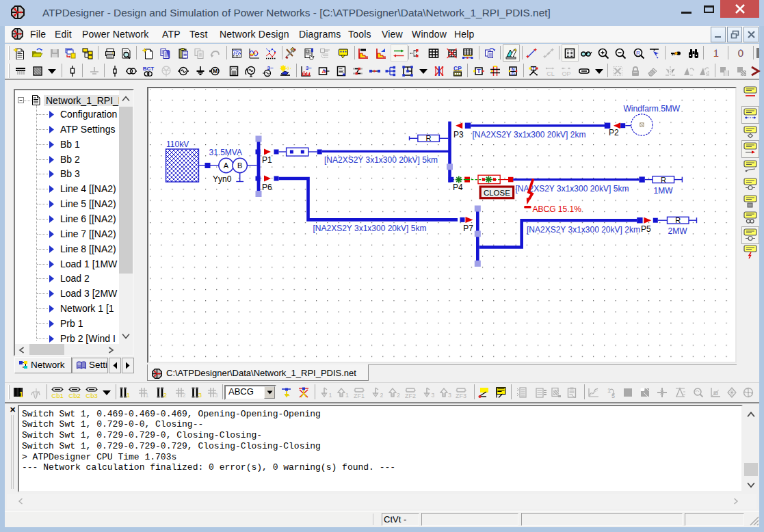 Image resolution: width=764 pixels, height=532 pixels. Describe the element at coordinates (267, 187) in the screenshot. I see `svg-text: P6` at that location.